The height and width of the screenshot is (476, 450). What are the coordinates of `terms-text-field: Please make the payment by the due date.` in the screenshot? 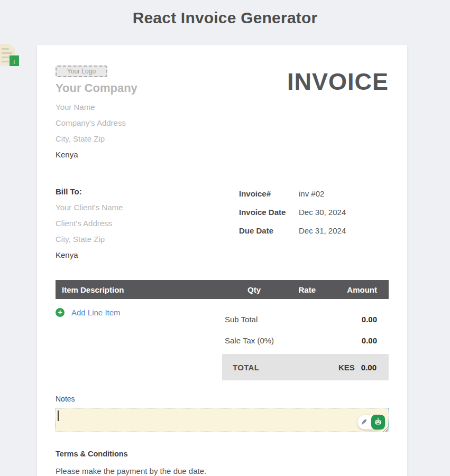 It's located at (222, 471).